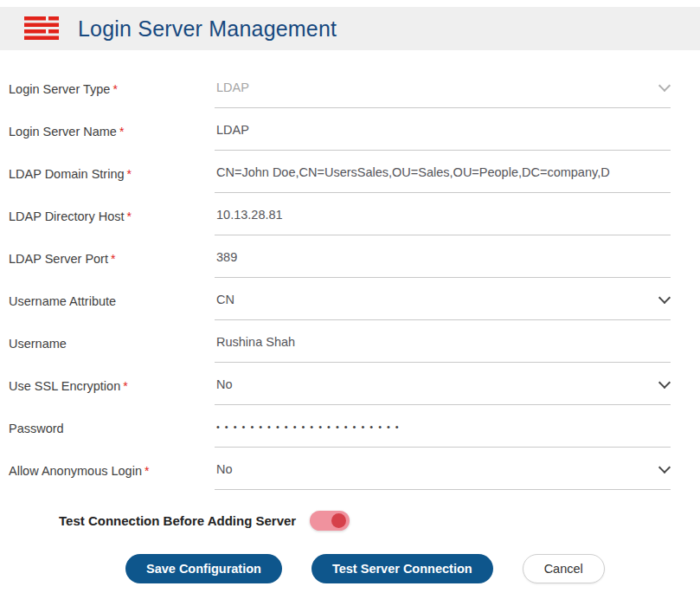 Image resolution: width=700 pixels, height=612 pixels. I want to click on username-attribute-select: CN, so click(443, 305).